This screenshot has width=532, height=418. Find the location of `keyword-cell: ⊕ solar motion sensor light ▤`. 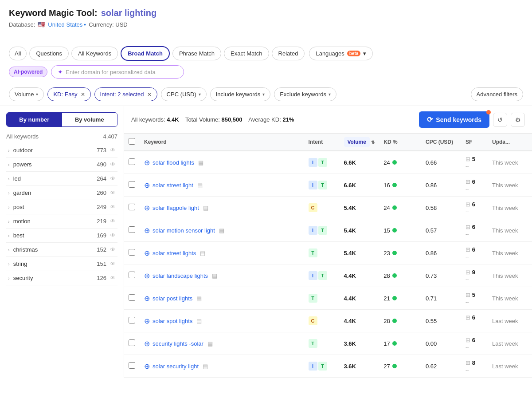

keyword-cell: ⊕ solar motion sensor light ▤ is located at coordinates (222, 231).